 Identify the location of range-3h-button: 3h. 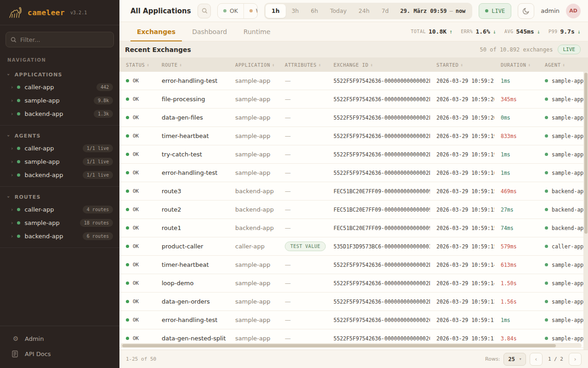
(295, 11).